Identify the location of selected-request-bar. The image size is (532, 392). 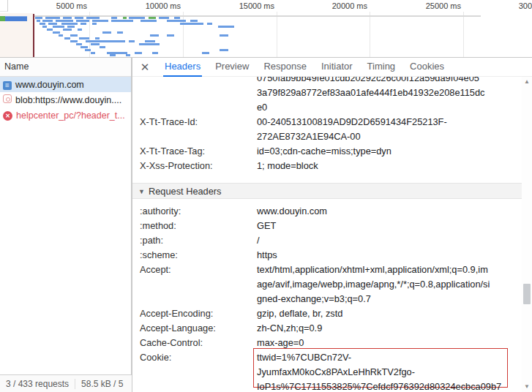
(13, 19).